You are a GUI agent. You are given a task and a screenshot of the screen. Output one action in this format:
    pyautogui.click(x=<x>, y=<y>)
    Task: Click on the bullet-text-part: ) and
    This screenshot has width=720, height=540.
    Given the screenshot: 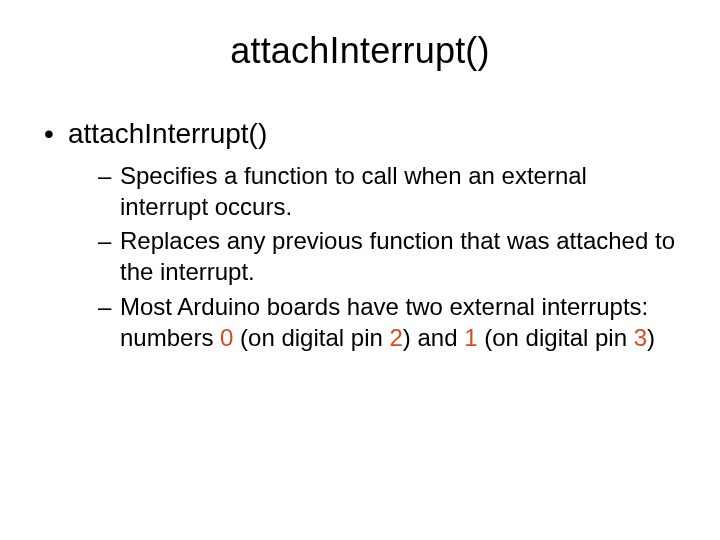 What is the action you would take?
    pyautogui.click(x=434, y=338)
    